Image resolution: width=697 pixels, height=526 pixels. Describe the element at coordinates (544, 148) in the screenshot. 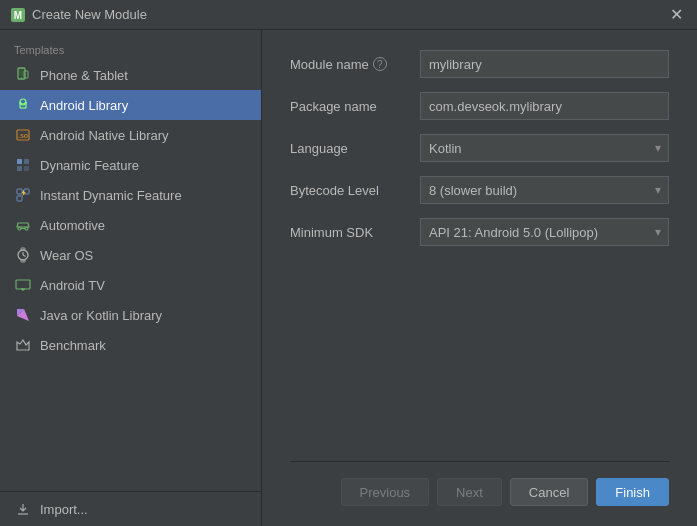

I see `language-select-wrapper: Kotlin Java` at that location.